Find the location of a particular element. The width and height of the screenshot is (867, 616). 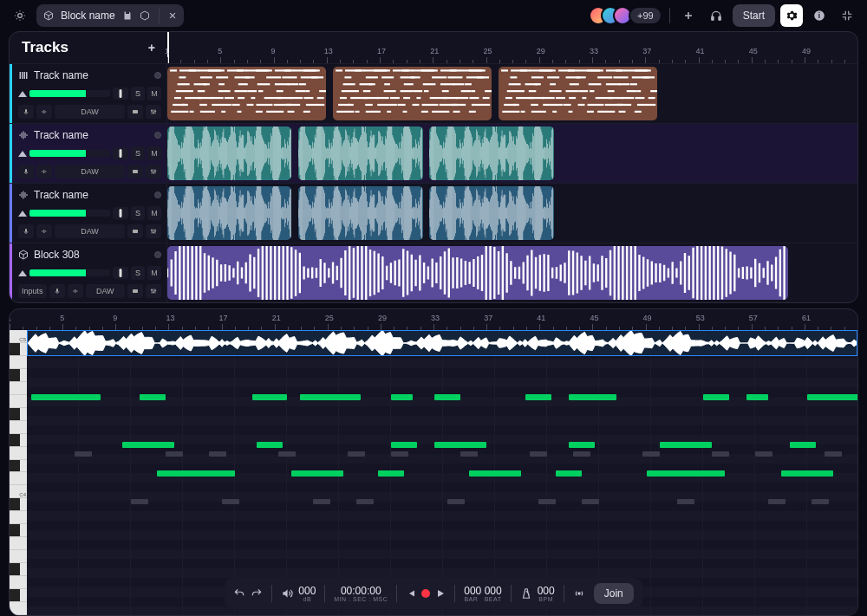

start-button: Start is located at coordinates (754, 16).